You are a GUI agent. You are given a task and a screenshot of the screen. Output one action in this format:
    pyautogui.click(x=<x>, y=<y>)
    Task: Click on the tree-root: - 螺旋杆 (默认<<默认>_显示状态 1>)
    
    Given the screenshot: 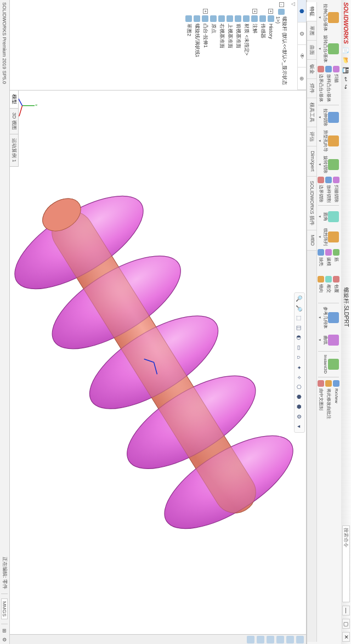 What is the action you would take?
    pyautogui.click(x=282, y=45)
    